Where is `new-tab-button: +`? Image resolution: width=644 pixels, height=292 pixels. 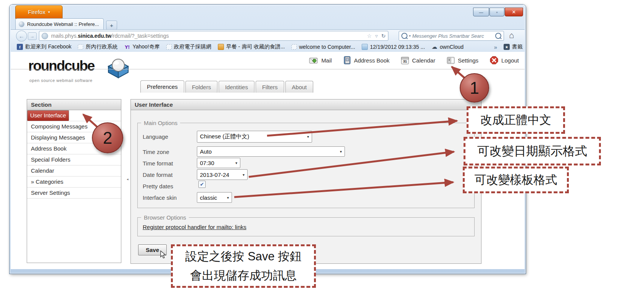 new-tab-button: + is located at coordinates (111, 25).